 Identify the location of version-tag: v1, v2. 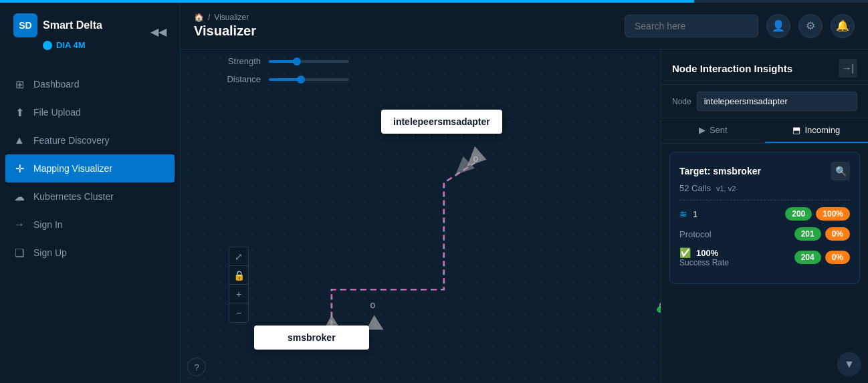
(726, 188).